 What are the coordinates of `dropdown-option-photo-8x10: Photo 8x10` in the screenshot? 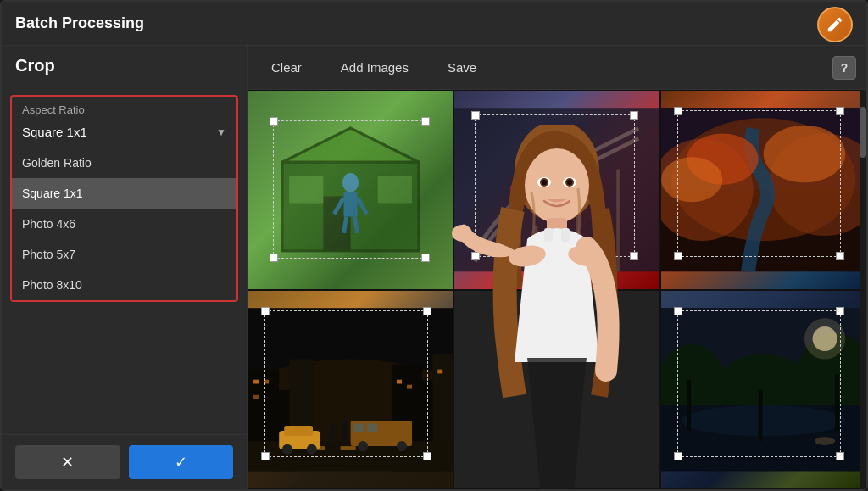 It's located at (124, 285).